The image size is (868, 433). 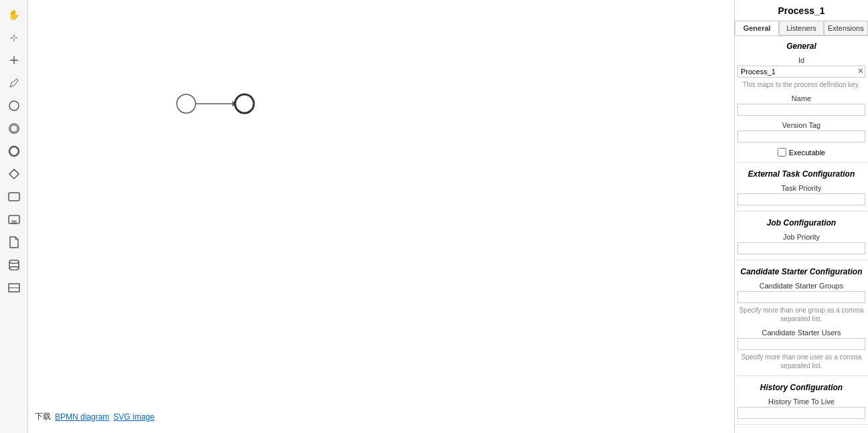 What do you see at coordinates (14, 265) in the screenshot?
I see `data-store-button` at bounding box center [14, 265].